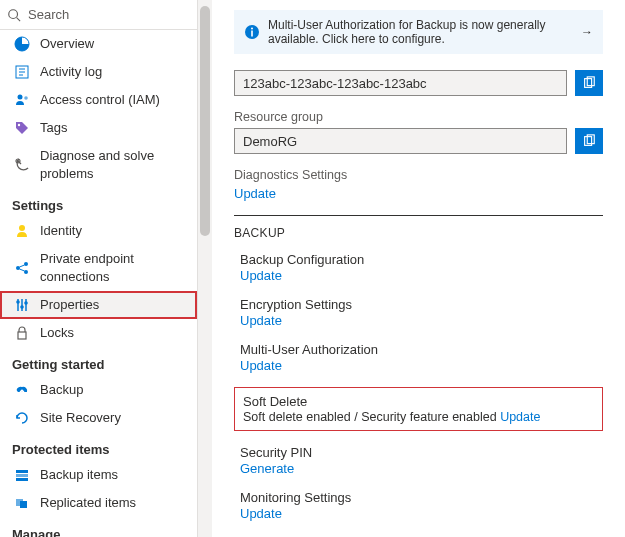 The image size is (625, 537). I want to click on encryption-title: Encryption Settings, so click(422, 304).